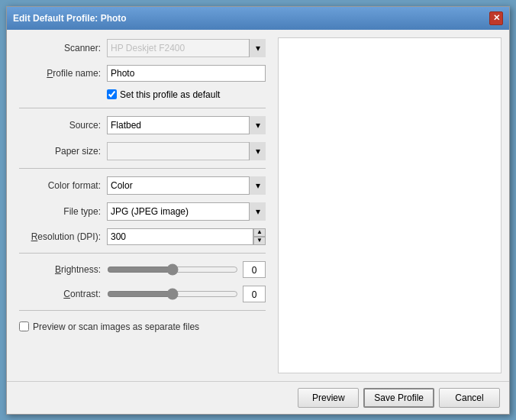 This screenshot has width=516, height=420. What do you see at coordinates (142, 48) in the screenshot?
I see `scanner-row: Scanner: HP Deskjet F2400 ▾` at bounding box center [142, 48].